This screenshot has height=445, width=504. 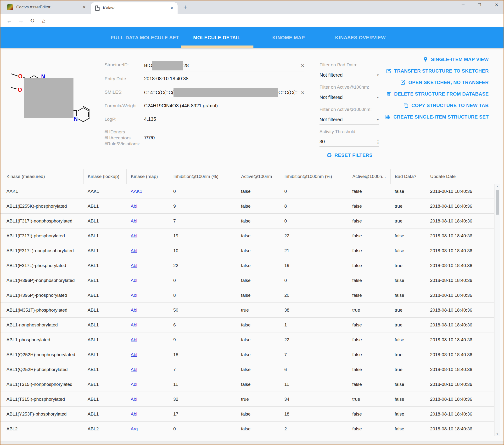 What do you see at coordinates (46, 7) in the screenshot?
I see `browser-tab-cactvs: Cactvs AssetEditor ×` at bounding box center [46, 7].